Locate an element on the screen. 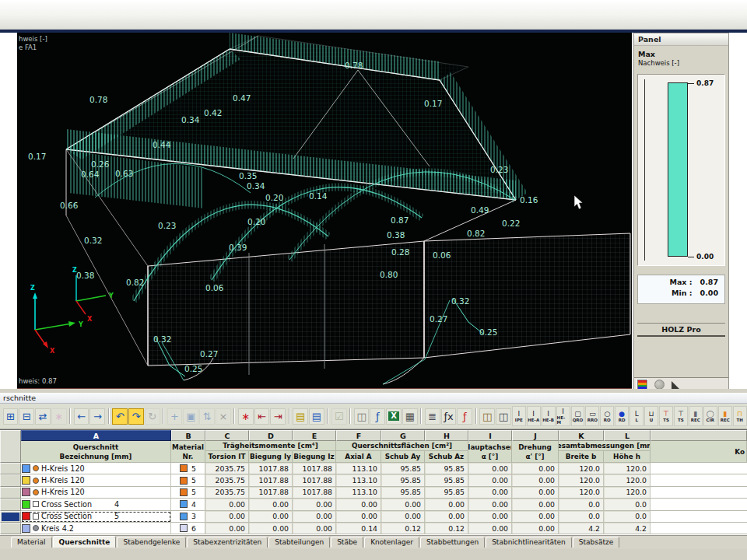  section-library-icon: ◫ is located at coordinates (503, 417).